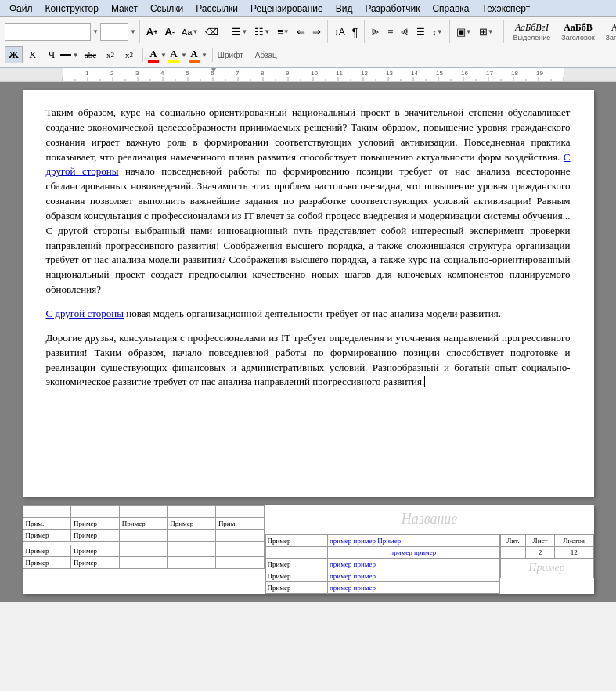 This screenshot has height=691, width=616. I want to click on align-left-button: ⫸, so click(376, 32).